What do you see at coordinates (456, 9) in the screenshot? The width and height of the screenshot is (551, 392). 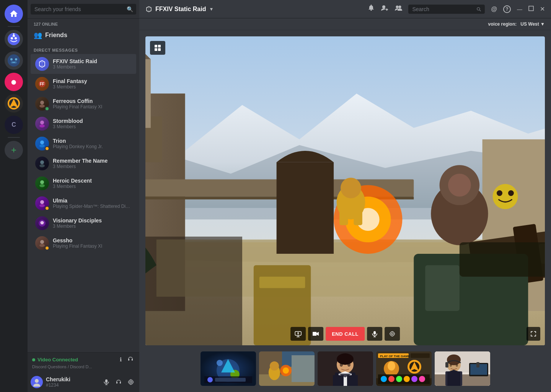 I see `header-actions: @ ? — ✕` at bounding box center [456, 9].